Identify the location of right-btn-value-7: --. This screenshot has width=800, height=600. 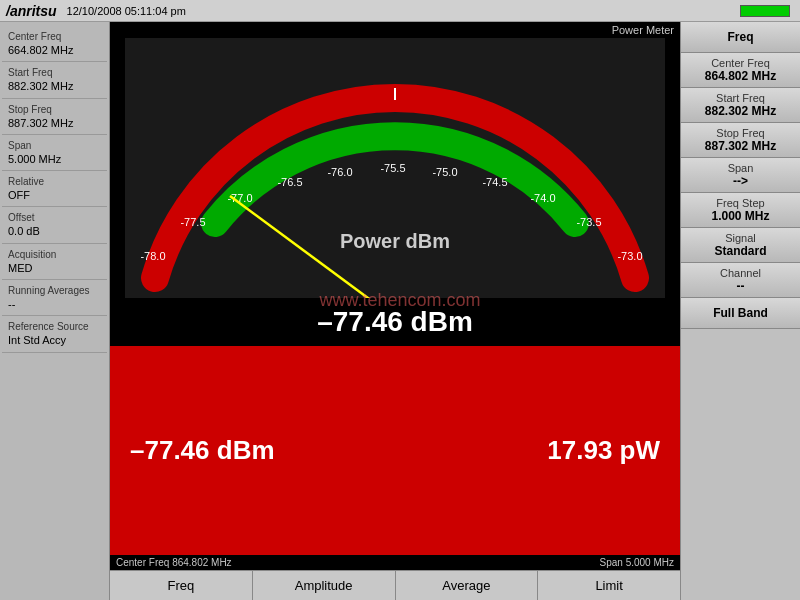
(740, 286).